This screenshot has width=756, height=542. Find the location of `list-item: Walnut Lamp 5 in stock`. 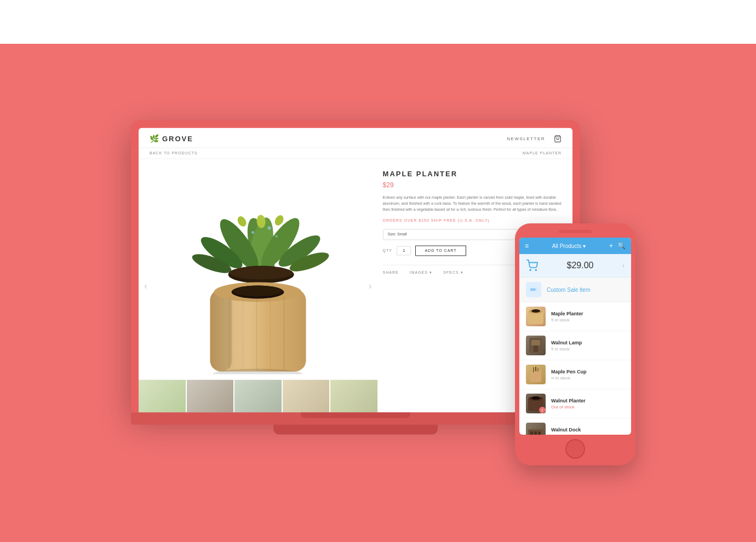

list-item: Walnut Lamp 5 in stock is located at coordinates (575, 346).